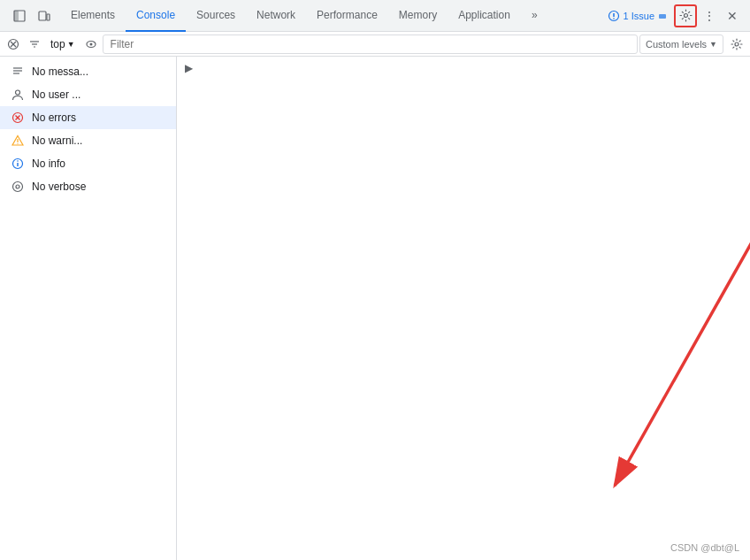 The width and height of the screenshot is (750, 560). Describe the element at coordinates (18, 141) in the screenshot. I see `warning-icon` at that location.